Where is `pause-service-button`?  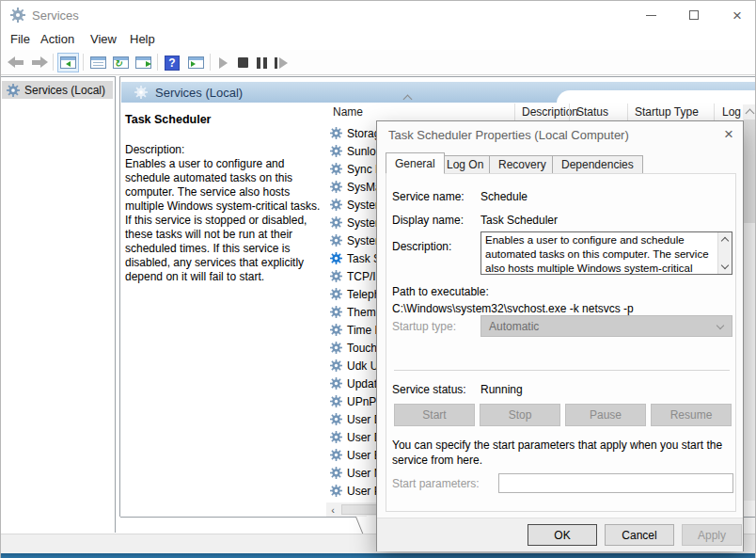 pause-service-button is located at coordinates (261, 62).